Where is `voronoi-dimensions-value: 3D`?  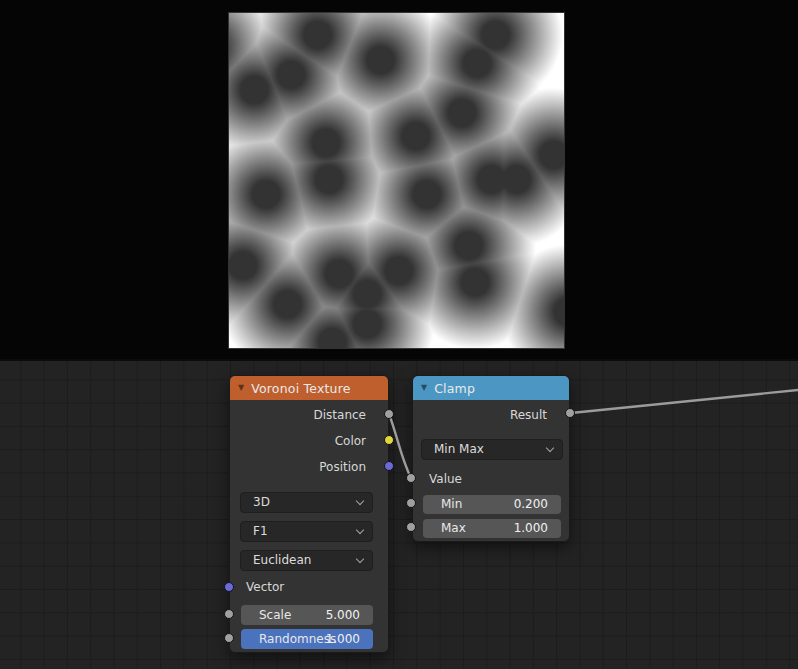
voronoi-dimensions-value: 3D is located at coordinates (262, 502).